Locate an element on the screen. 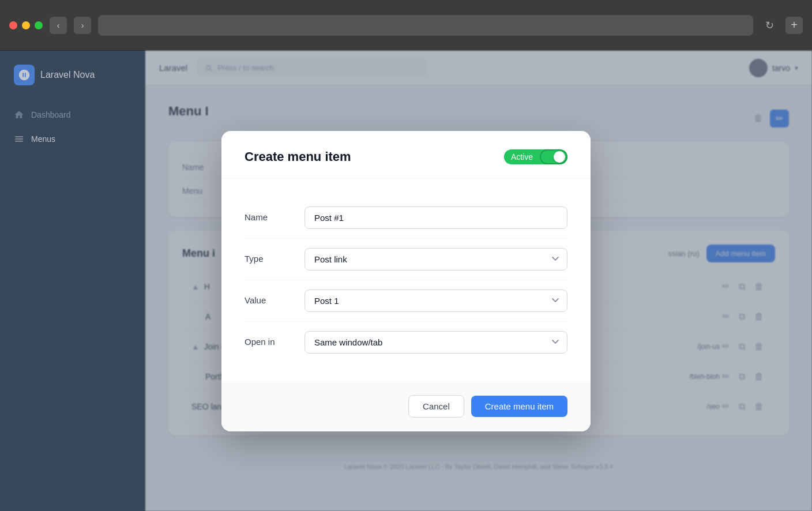  type-field-row: Type Post link Custom link Page link is located at coordinates (406, 260).